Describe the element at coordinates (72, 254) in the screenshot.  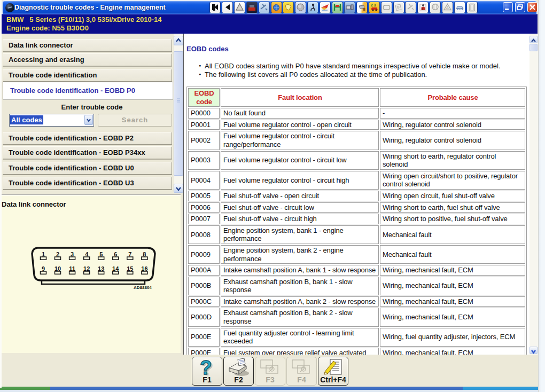
I see `svg-text: 3` at that location.